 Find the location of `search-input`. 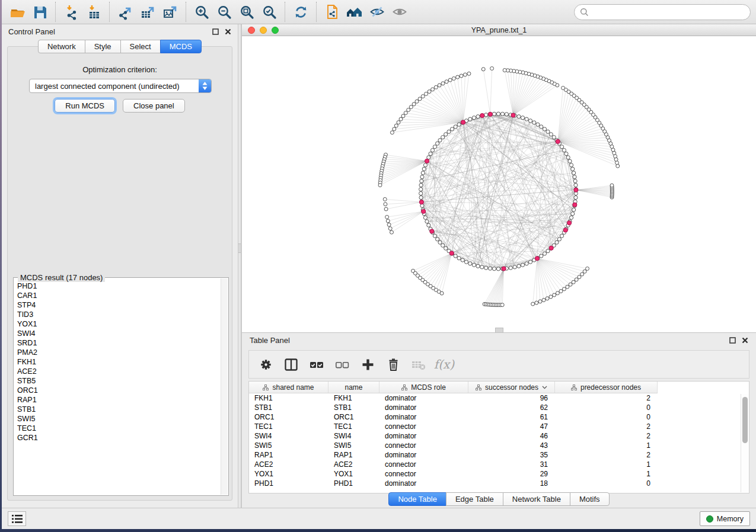

search-input is located at coordinates (666, 12).